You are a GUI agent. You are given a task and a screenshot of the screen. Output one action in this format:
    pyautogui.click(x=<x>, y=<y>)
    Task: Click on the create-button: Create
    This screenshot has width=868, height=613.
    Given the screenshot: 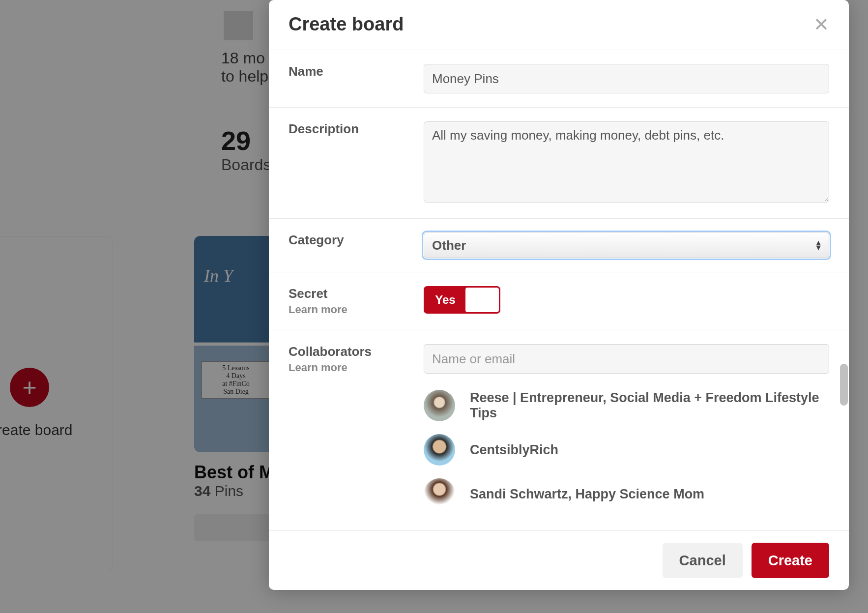 What is the action you would take?
    pyautogui.click(x=790, y=560)
    